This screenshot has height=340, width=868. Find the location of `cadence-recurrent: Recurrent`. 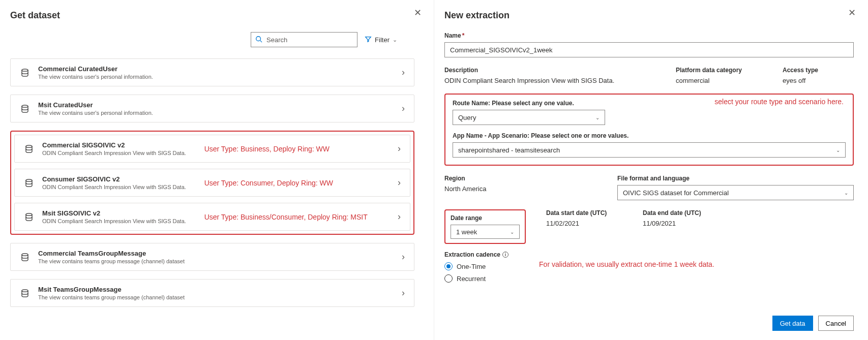

cadence-recurrent: Recurrent is located at coordinates (476, 279).